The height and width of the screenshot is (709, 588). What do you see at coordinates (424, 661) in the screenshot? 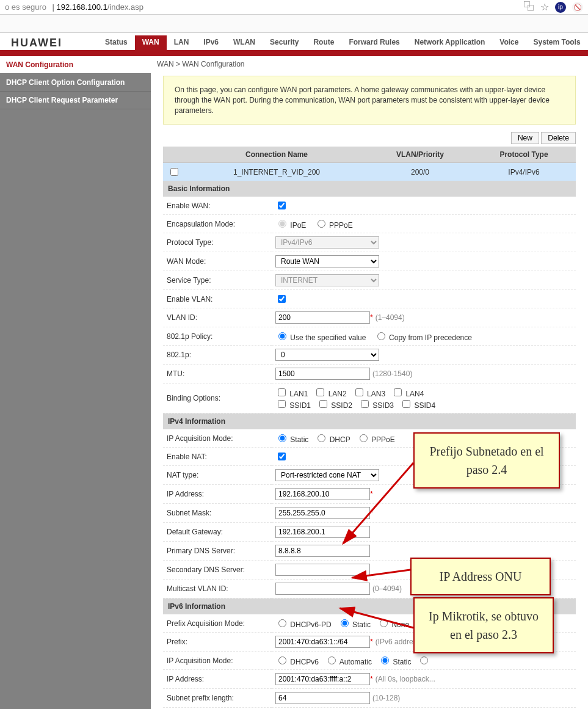
I see `ipv6m-extra-radio` at bounding box center [424, 661].